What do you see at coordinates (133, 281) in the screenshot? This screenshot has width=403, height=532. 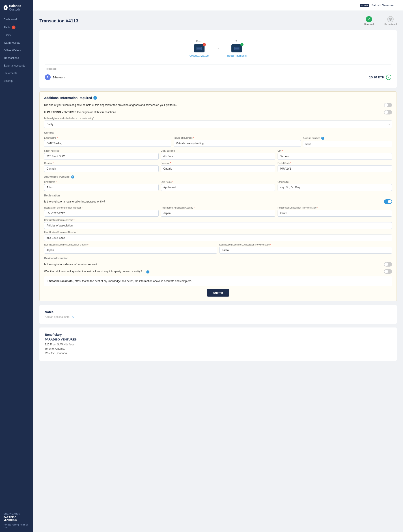 I see `attest-post: , attest that to the best of my knowledg…` at bounding box center [133, 281].